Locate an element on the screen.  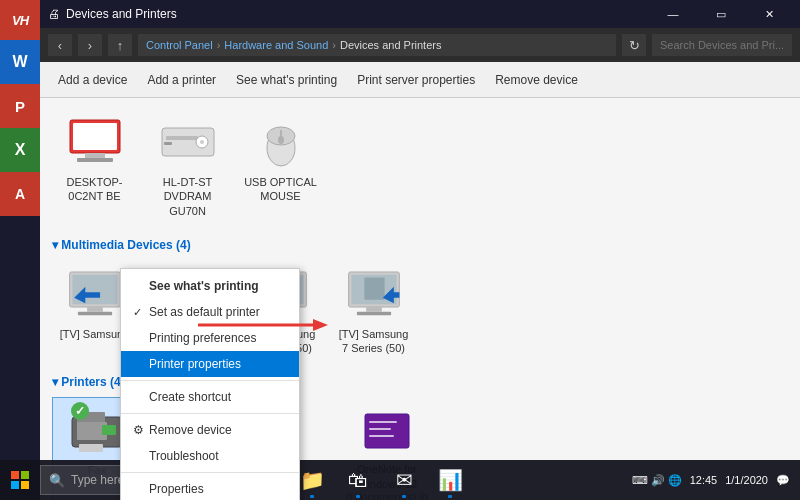
context-menu: See what's printing ✓ Set as default pri… is located at coordinates (210, 384).